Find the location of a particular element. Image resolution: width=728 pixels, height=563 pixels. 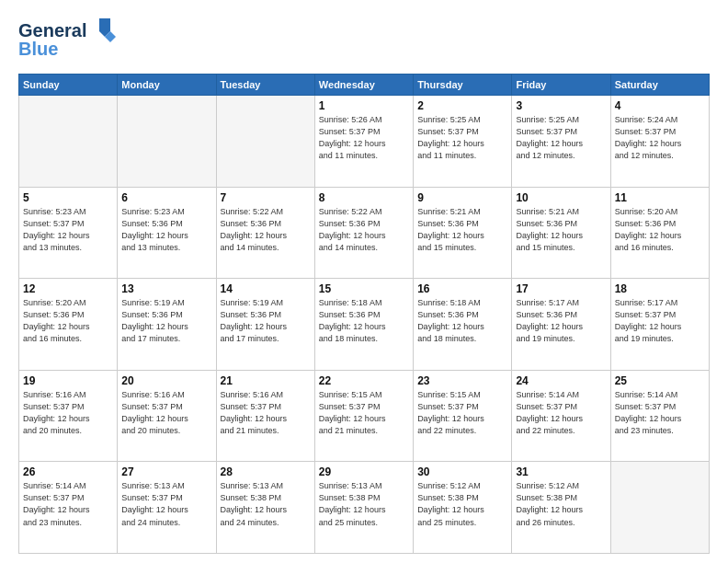

calendar-cell: 4Sunrise: 5:24 AM Sunset: 5:37 PM Daylig… is located at coordinates (660, 142).